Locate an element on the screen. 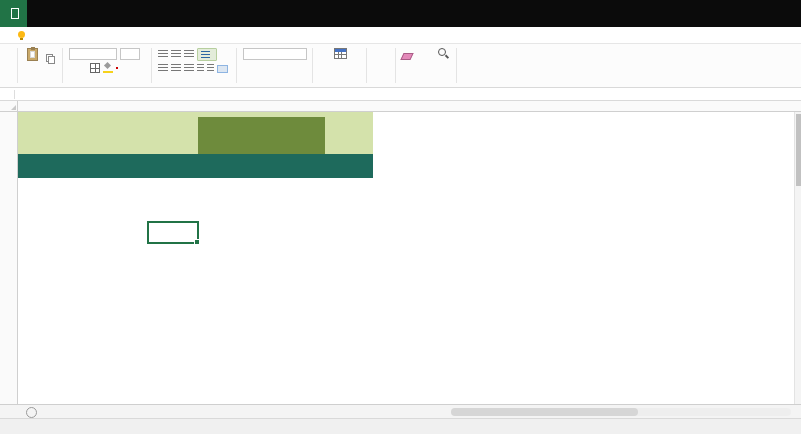  wrap-text-icon is located at coordinates (206, 55).